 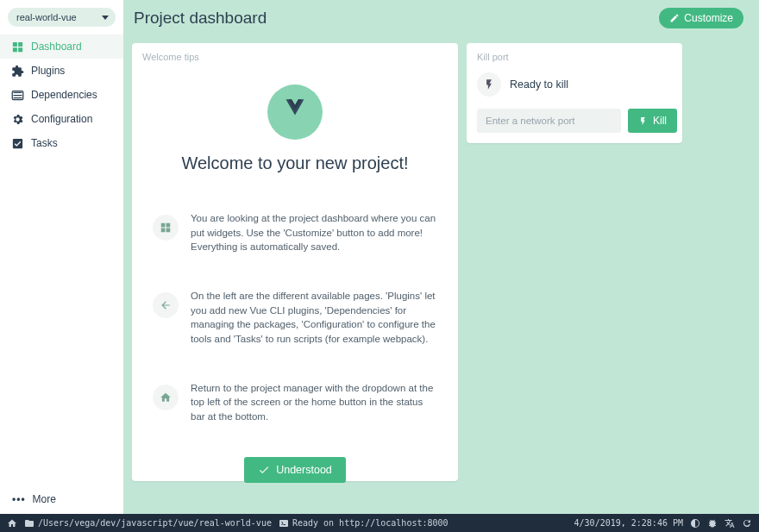 I want to click on statusbar-path-text: /Users/vega/dev/javascript/vue/real-worl…, so click(x=155, y=523).